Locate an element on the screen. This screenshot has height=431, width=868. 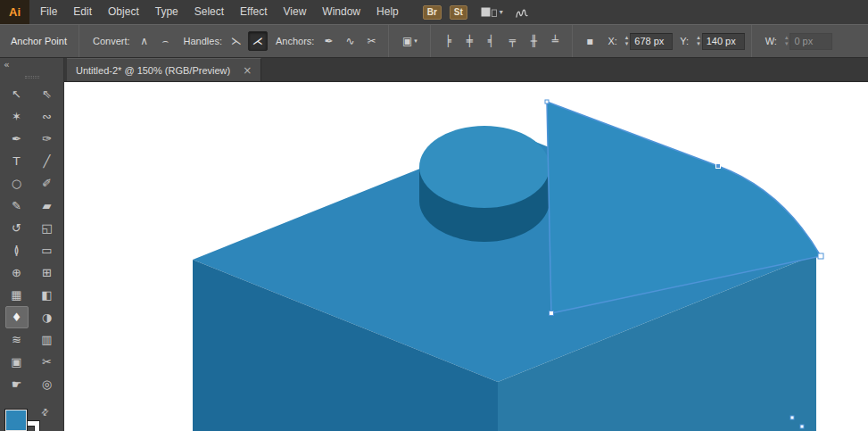
w-value-input is located at coordinates (811, 41).